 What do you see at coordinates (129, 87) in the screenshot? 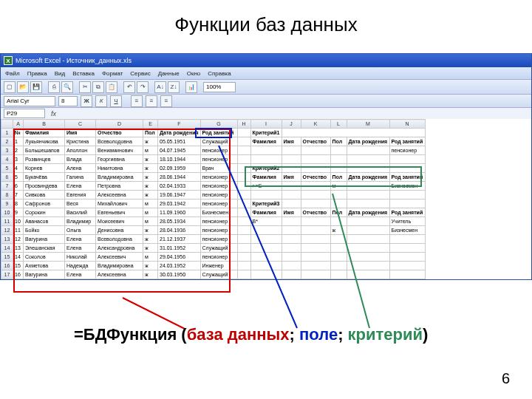
I see `undo-icon: ↶` at bounding box center [129, 87].